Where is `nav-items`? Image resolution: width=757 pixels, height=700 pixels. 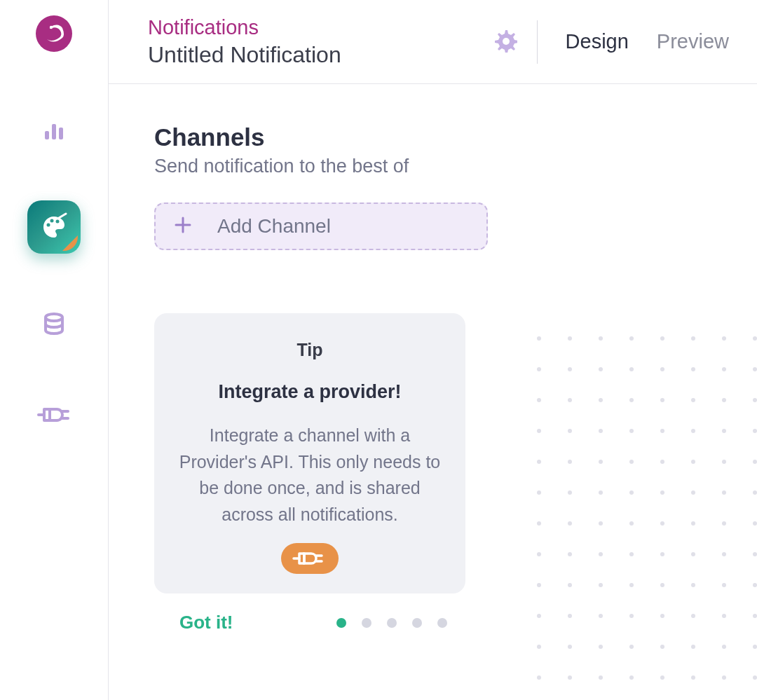
nav-items is located at coordinates (54, 273).